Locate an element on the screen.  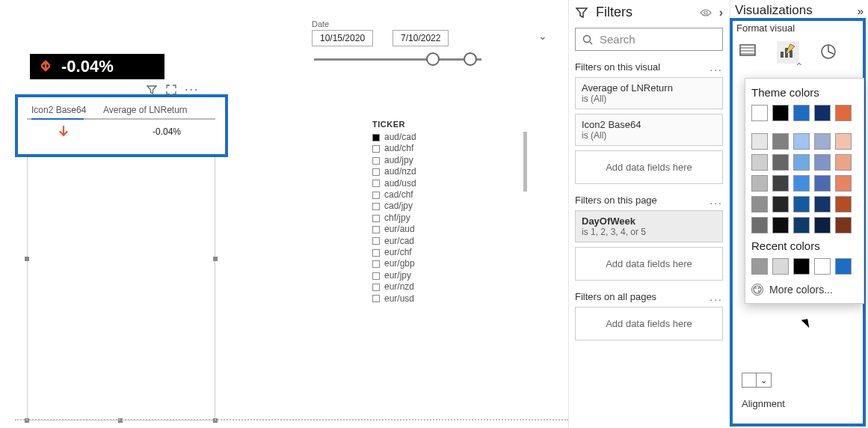
slider-thumb-start is located at coordinates (433, 59).